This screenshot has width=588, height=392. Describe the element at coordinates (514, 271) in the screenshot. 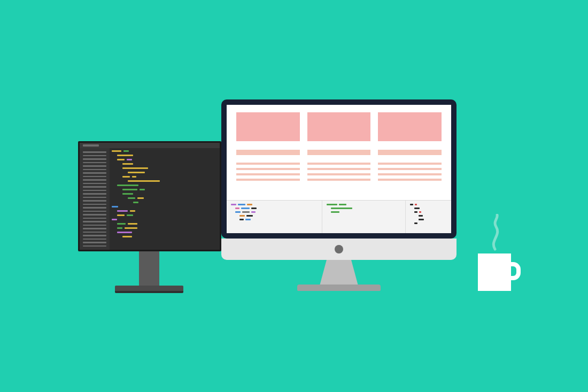

I see `coffee-mug-handle` at that location.